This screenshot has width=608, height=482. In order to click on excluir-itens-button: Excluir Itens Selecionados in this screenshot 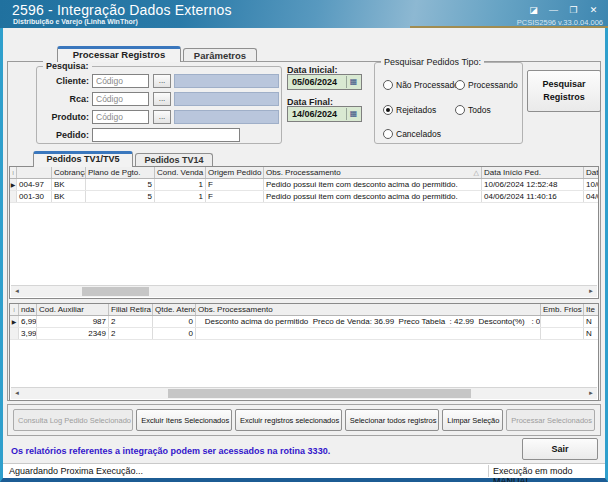, I will do `click(184, 420)`.